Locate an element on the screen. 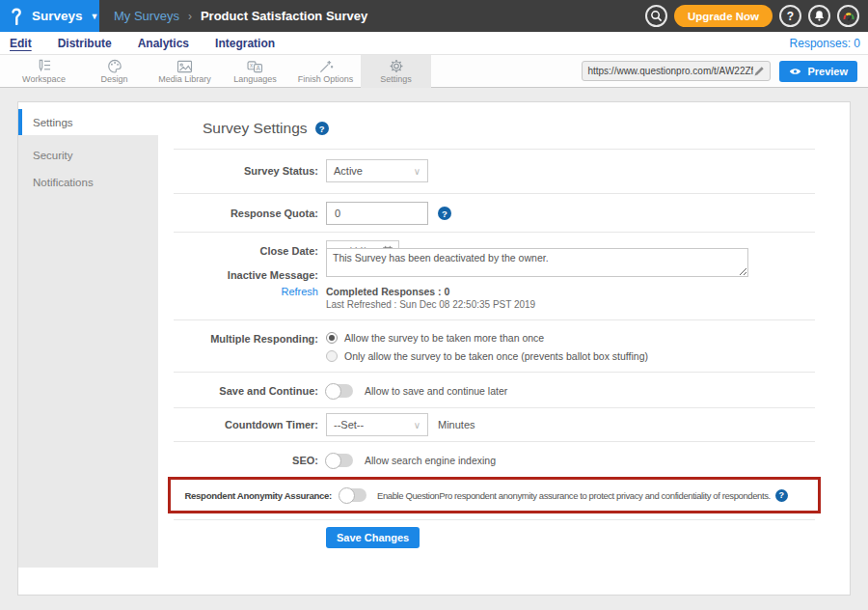 Image resolution: width=868 pixels, height=610 pixels. save-row: Save Changes is located at coordinates (494, 535).